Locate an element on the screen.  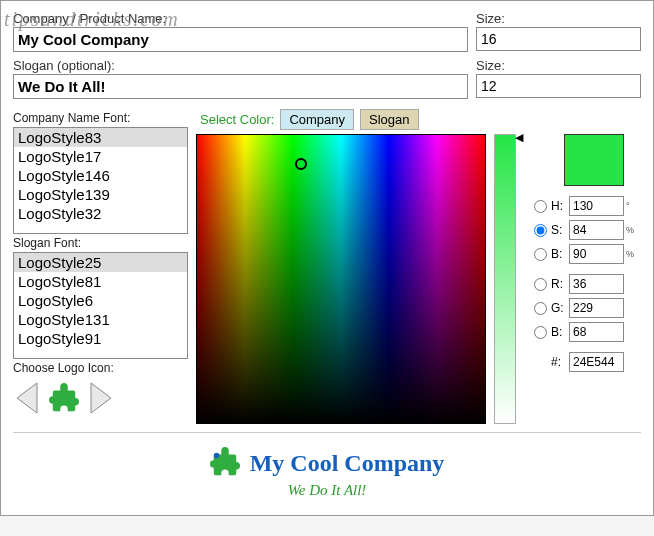
hex-label: #: is located at coordinates (560, 362).